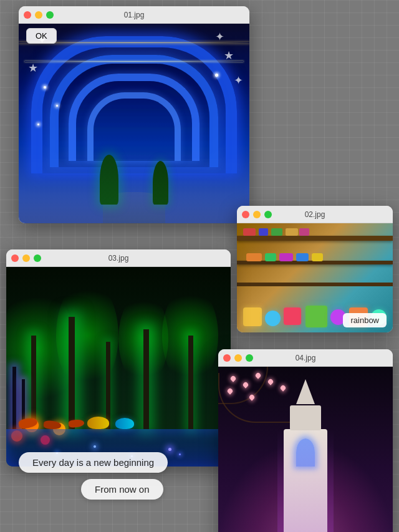  What do you see at coordinates (122, 489) in the screenshot?
I see `fromnow-label: From now on` at bounding box center [122, 489].